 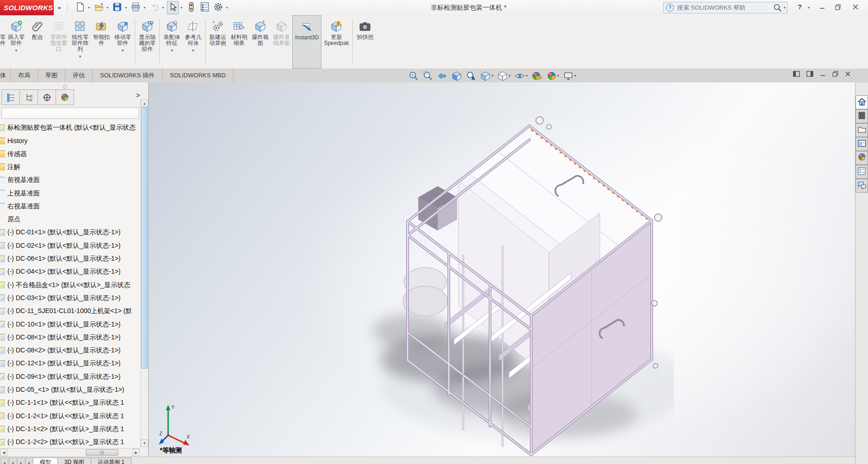 I want to click on assembly-features: 装配体特征▼, so click(x=172, y=42).